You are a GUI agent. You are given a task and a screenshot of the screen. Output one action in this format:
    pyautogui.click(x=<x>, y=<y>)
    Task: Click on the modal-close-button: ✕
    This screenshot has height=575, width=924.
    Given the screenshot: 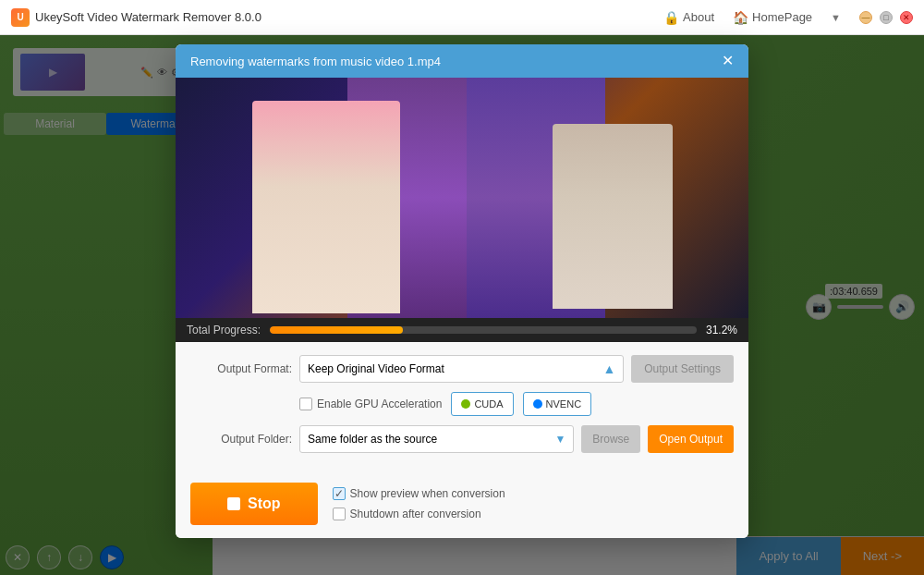 What is the action you would take?
    pyautogui.click(x=728, y=61)
    